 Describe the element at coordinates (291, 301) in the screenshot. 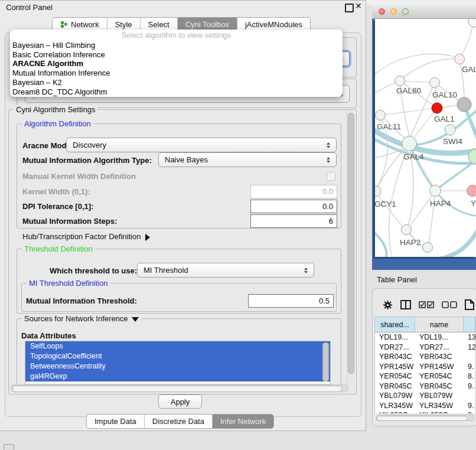

I see `mi-threshold-input: 0.5` at that location.